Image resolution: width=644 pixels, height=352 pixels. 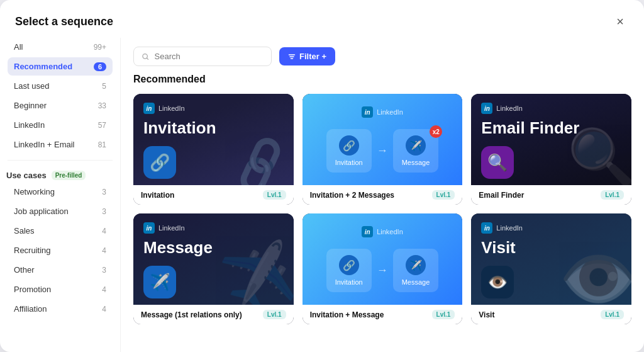 What do you see at coordinates (487, 108) in the screenshot?
I see `linkedin-icon-3: in` at bounding box center [487, 108].